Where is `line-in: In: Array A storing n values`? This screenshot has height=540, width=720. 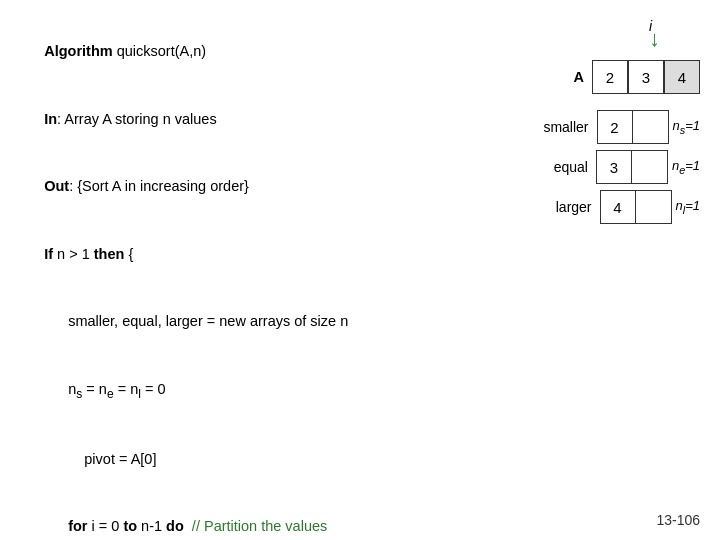
line-in: In: Array A storing n values is located at coordinates (250, 118).